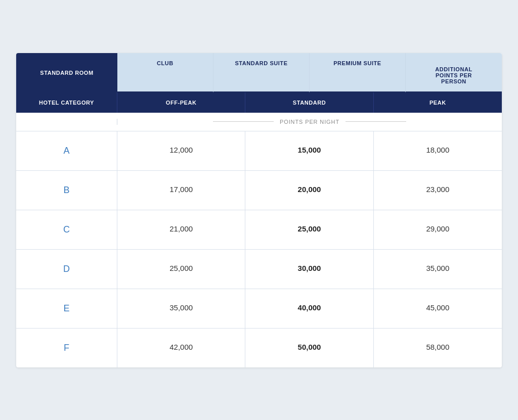 This screenshot has width=518, height=420. Describe the element at coordinates (165, 63) in the screenshot. I see `header-label-club: CLUB` at that location.